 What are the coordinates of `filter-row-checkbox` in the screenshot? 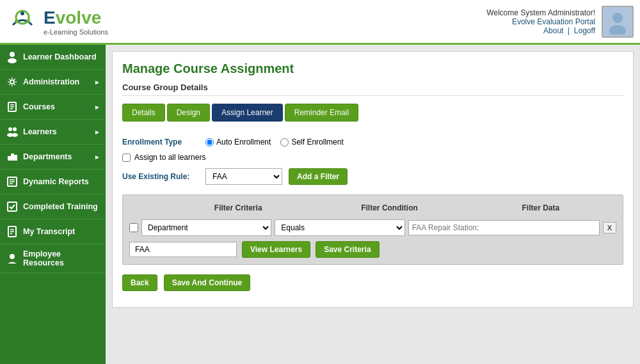 It's located at (134, 228).